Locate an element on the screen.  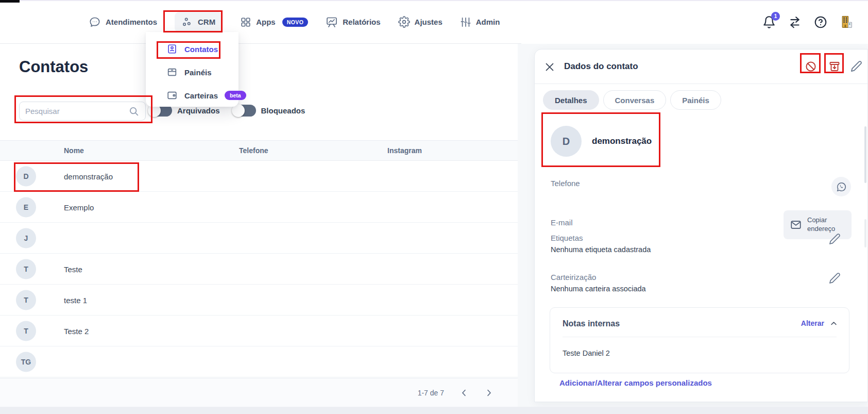
contact-name-cell: teste 1 is located at coordinates (75, 300).